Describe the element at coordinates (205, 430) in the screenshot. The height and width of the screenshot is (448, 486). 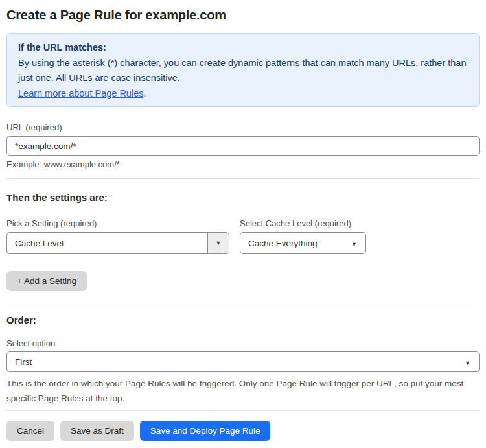
I see `save-deploy-button: Save and Deploy Page Rule` at that location.